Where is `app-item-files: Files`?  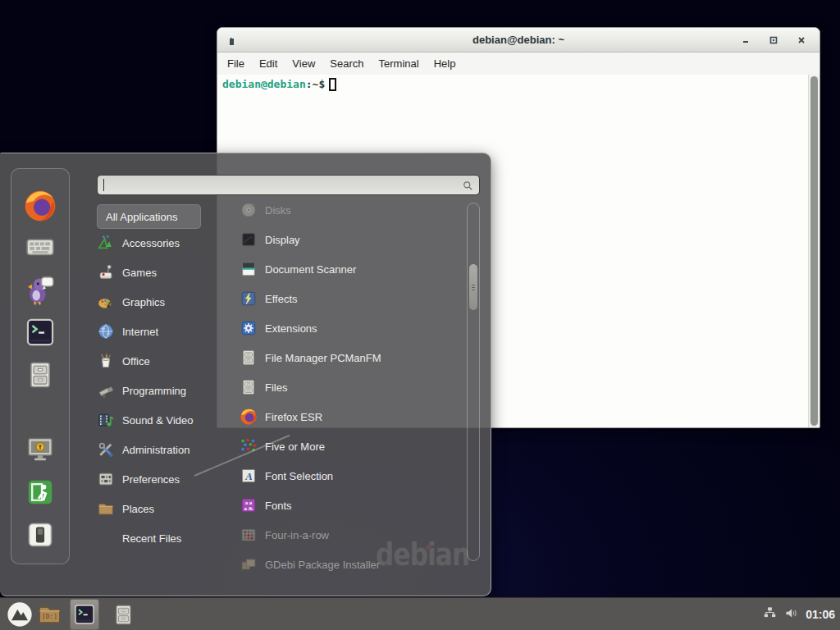
app-item-files: Files is located at coordinates (353, 387).